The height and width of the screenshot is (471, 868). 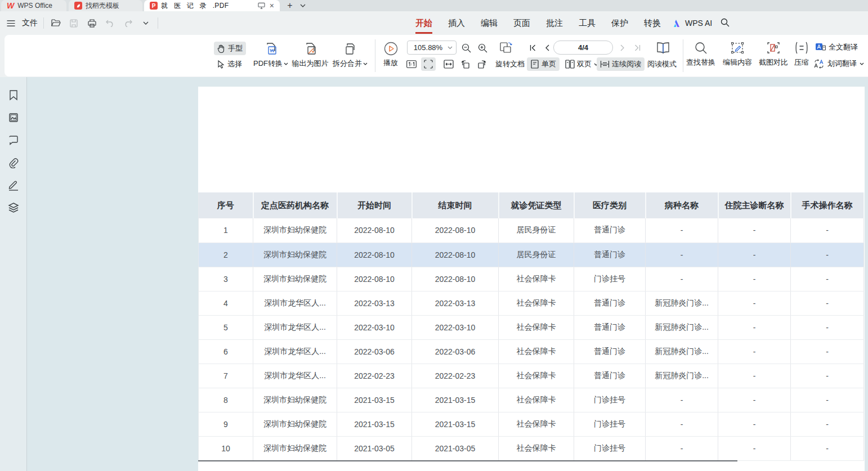 I want to click on left-sidebar, so click(x=14, y=274).